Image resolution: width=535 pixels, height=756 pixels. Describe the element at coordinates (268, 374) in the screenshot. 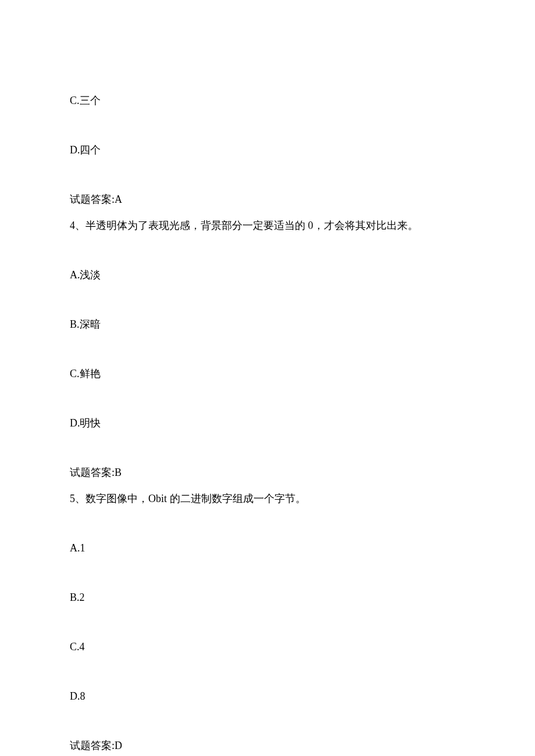

I see `q4-option-c: C.鲜艳` at that location.